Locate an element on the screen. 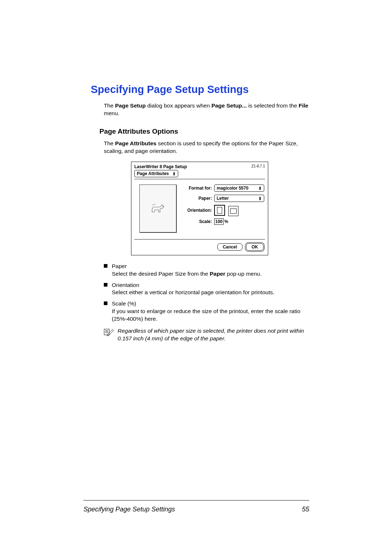 Image resolution: width=392 pixels, height=555 pixels. list-item: Scale (%) If you want to enlarge or redu… is located at coordinates (206, 312).